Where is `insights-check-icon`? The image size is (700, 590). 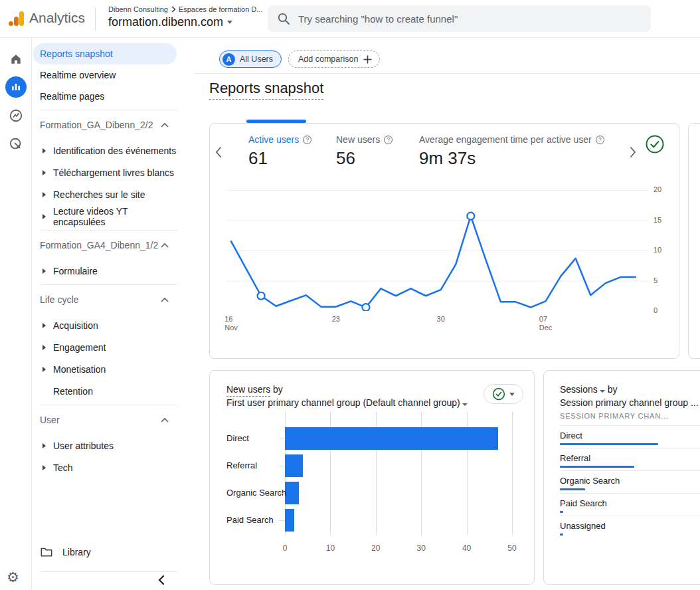 insights-check-icon is located at coordinates (655, 146).